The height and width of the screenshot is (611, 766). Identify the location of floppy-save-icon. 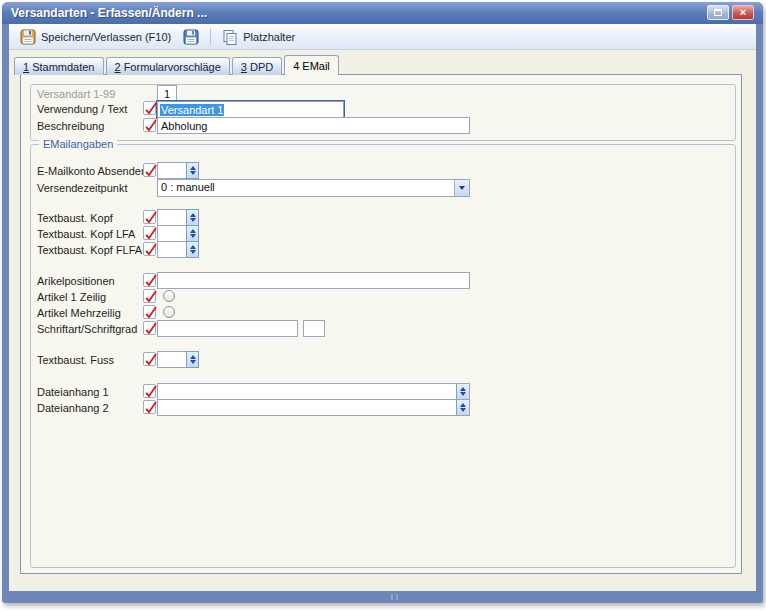
(191, 37).